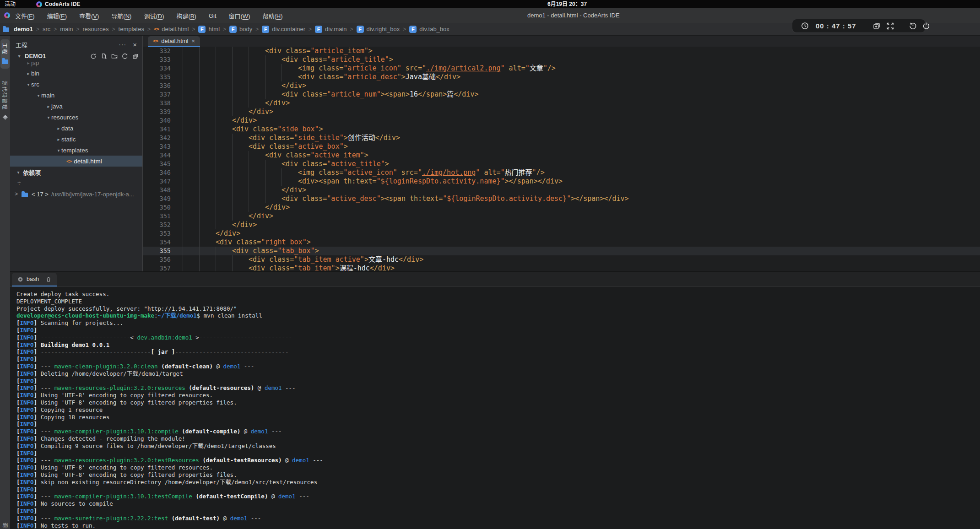 This screenshot has width=980, height=529. What do you see at coordinates (49, 279) in the screenshot?
I see `trash-icon` at bounding box center [49, 279].